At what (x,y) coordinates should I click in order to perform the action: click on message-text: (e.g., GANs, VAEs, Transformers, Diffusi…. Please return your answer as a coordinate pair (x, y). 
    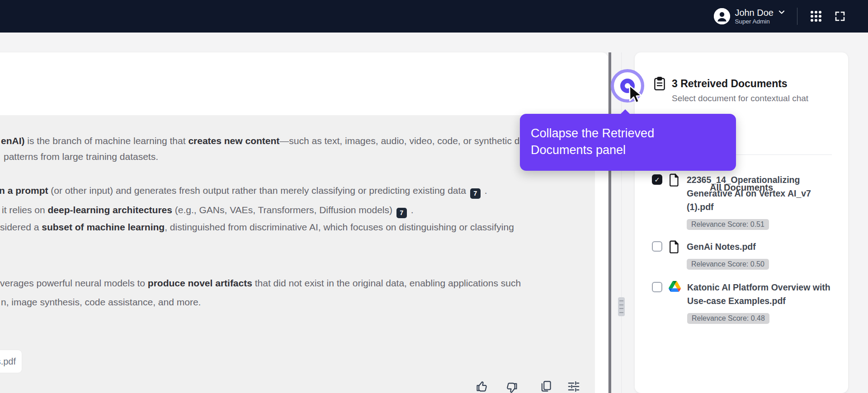
    Looking at the image, I should click on (284, 210).